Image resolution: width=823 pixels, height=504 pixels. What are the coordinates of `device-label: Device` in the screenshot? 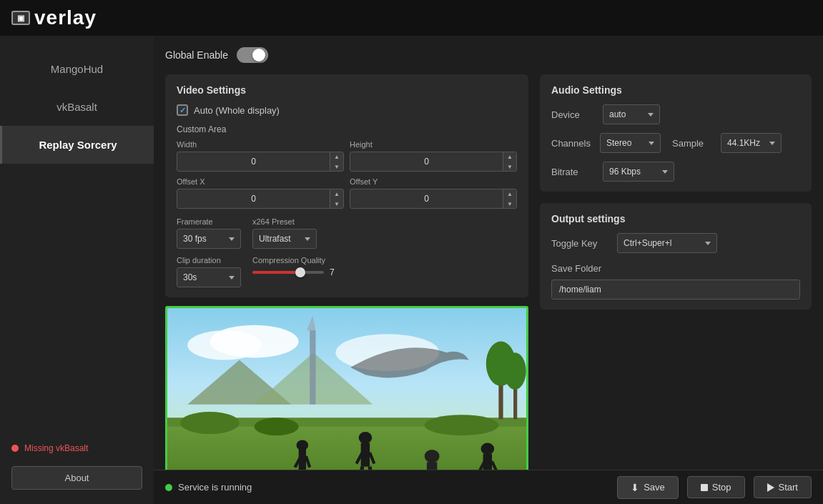 It's located at (573, 114).